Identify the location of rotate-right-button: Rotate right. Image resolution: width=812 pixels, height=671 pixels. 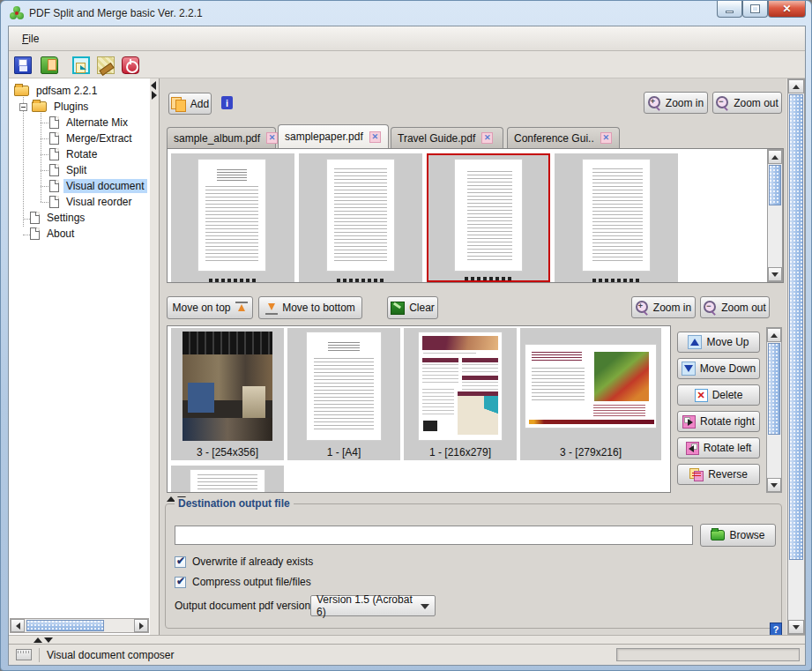
(719, 421).